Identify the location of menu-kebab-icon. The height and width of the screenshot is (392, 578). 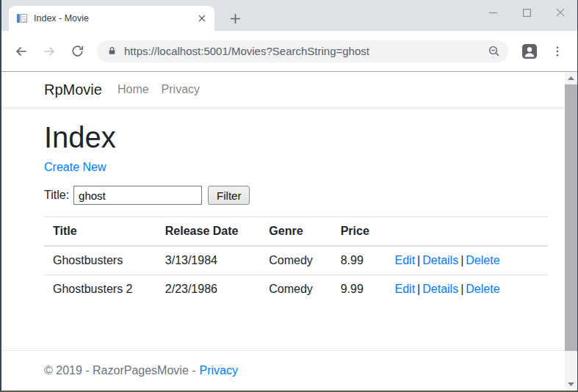
(557, 51).